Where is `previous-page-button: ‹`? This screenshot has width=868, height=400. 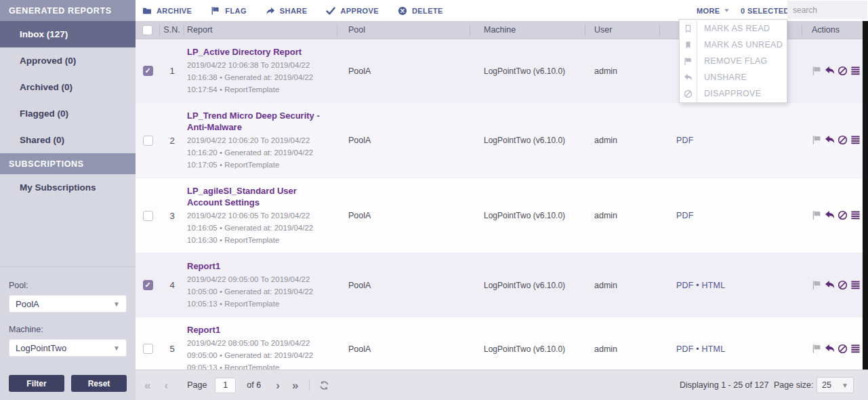 previous-page-button: ‹ is located at coordinates (166, 385).